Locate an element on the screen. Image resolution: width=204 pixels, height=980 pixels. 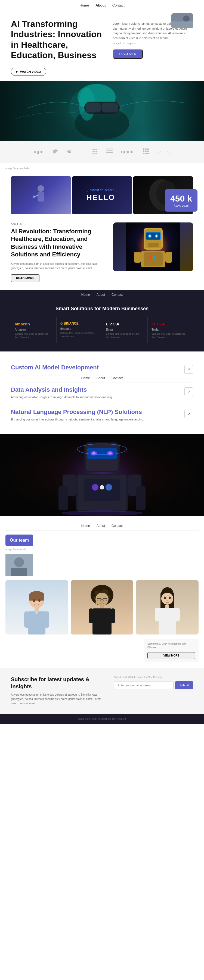
email-input is located at coordinates (144, 686).